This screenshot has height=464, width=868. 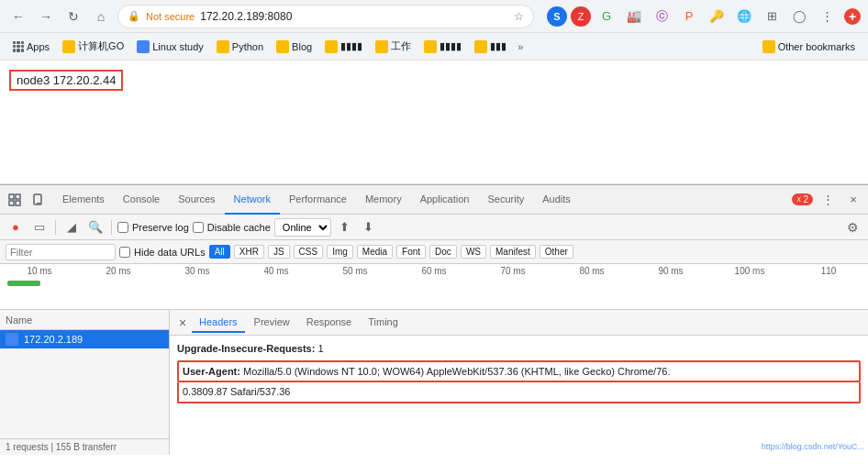 I want to click on filter-type-manifest: Manifest, so click(x=513, y=251).